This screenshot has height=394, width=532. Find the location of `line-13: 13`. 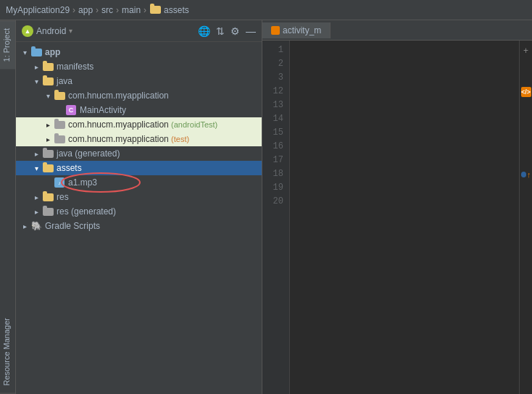

line-13: 13 is located at coordinates (278, 106).